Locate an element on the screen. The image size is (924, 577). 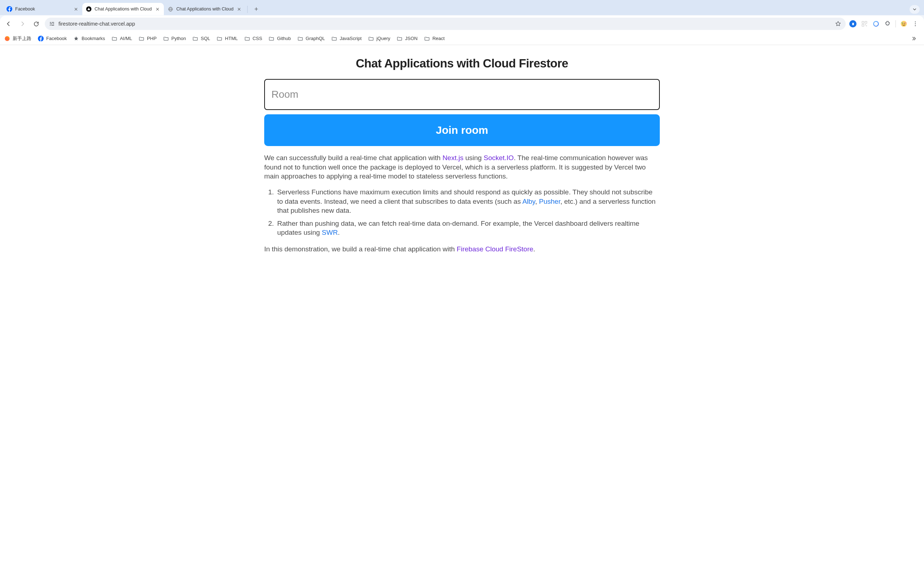
bookmarks-overflow-icon is located at coordinates (916, 39).